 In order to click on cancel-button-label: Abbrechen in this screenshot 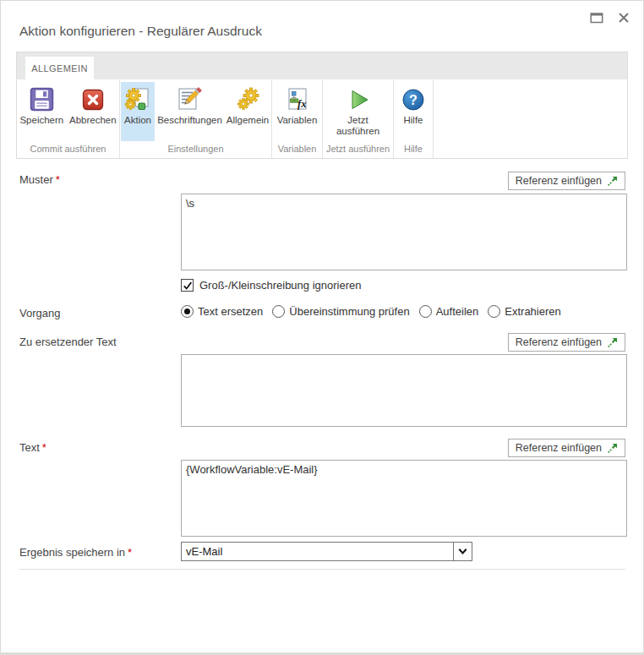, I will do `click(93, 120)`.